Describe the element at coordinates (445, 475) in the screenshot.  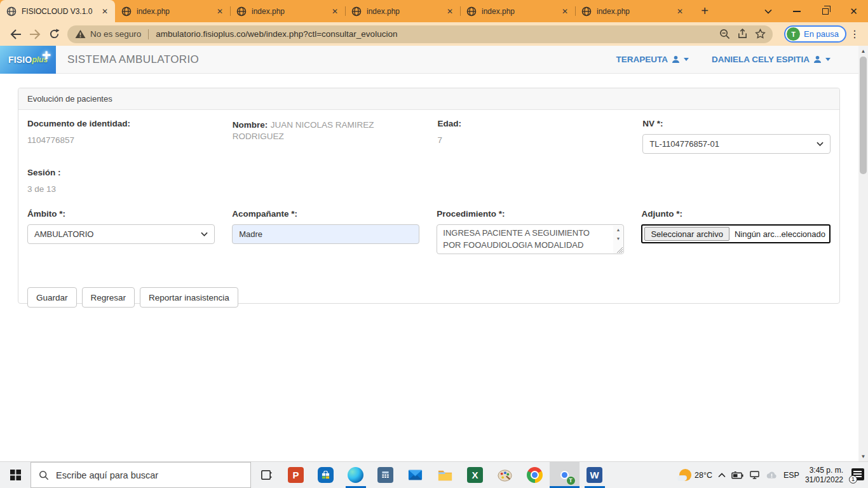
I see `file-explorer-app-button` at that location.